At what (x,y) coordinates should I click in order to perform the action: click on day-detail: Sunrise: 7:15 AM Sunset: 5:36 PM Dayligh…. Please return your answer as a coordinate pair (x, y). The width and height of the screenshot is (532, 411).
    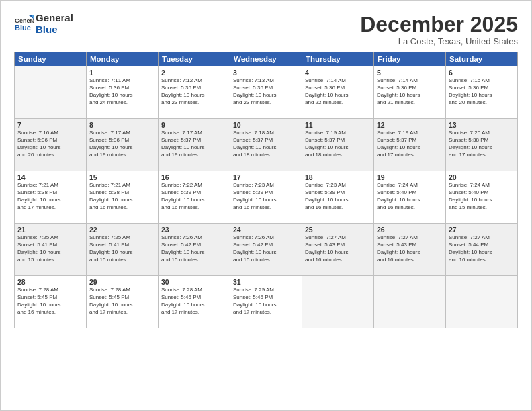
    Looking at the image, I should click on (482, 91).